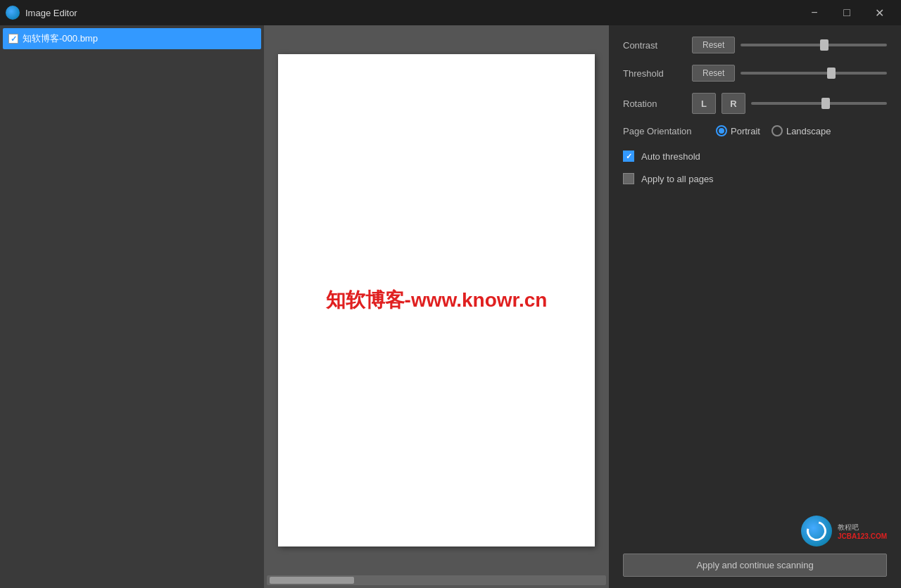  What do you see at coordinates (733, 103) in the screenshot?
I see `rotate-right-button: R` at bounding box center [733, 103].